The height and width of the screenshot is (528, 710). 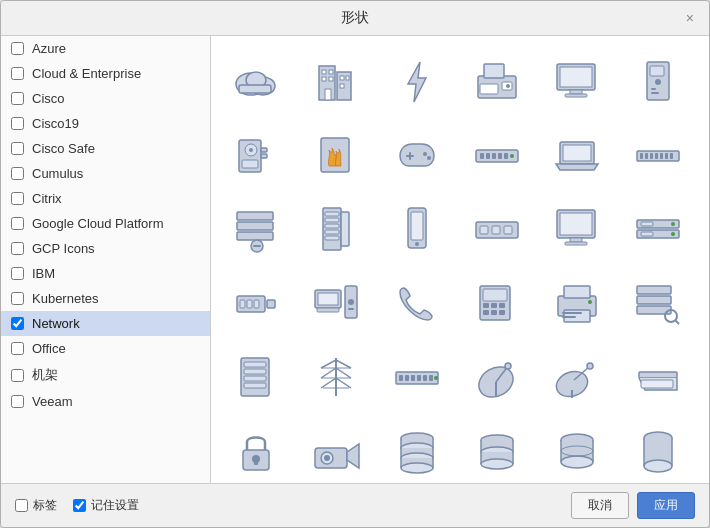 What do you see at coordinates (256, 155) in the screenshot?
I see `shape-hdd` at bounding box center [256, 155].